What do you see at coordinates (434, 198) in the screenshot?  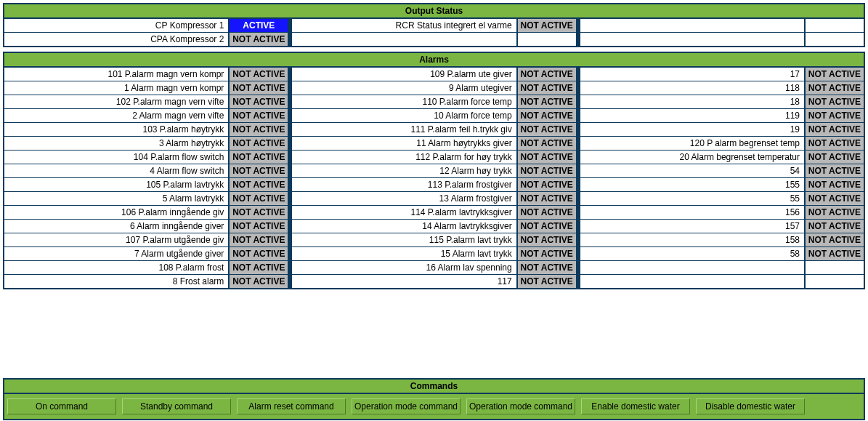 I see `table-row: 5 Alarm lavtrykkNOT ACTIVE13 Alarm frost…` at bounding box center [434, 198].